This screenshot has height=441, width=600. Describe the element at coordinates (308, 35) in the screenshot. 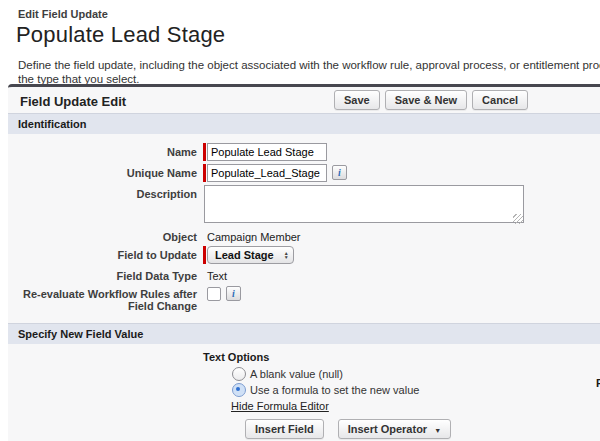

I see `page-title: Populate Lead Stage` at that location.